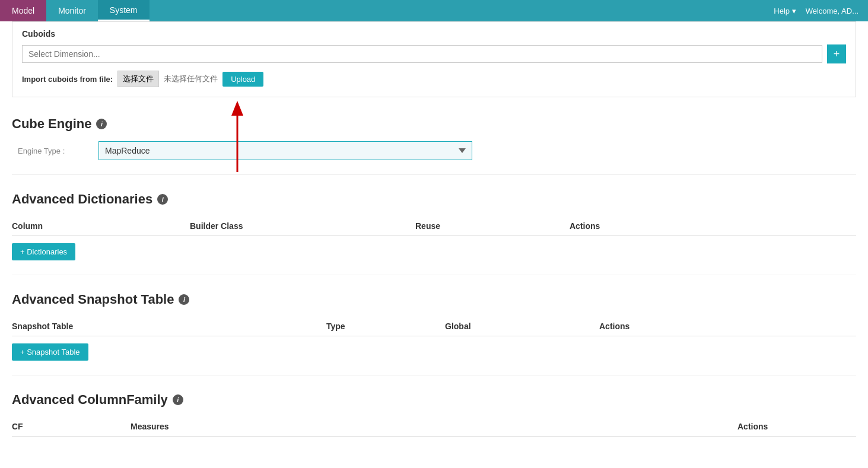  I want to click on add-dimension-button: +, so click(837, 54).